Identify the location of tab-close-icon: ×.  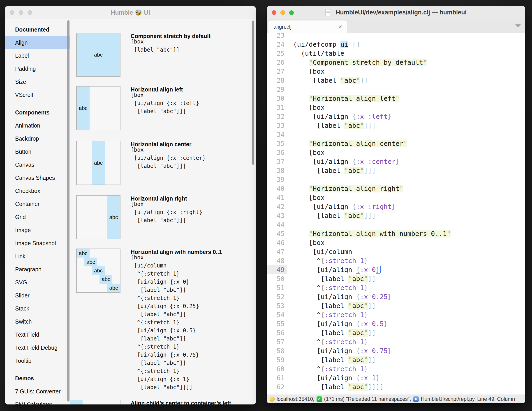
(340, 27).